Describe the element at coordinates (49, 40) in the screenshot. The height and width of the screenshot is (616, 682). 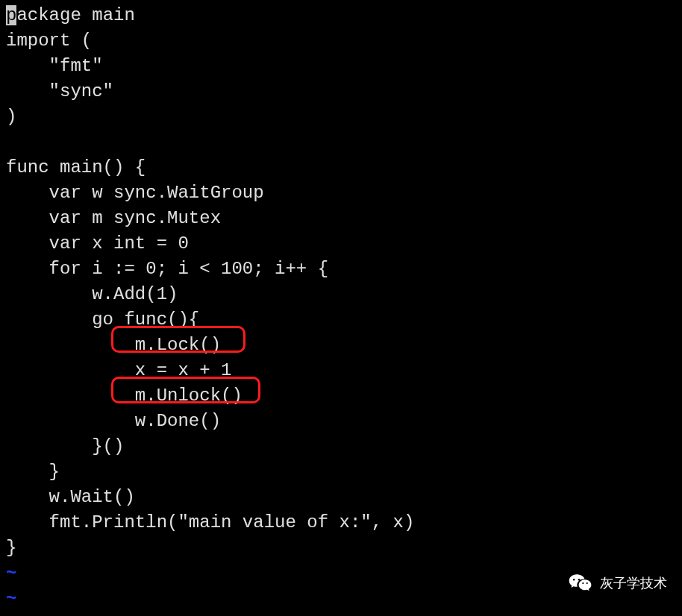
I see `code-line-2: import (` at that location.